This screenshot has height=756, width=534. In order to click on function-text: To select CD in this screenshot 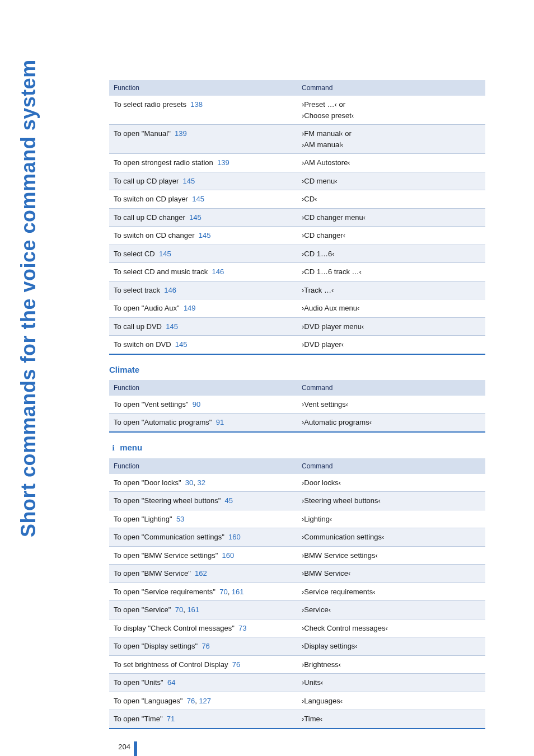, I will do `click(137, 254)`.